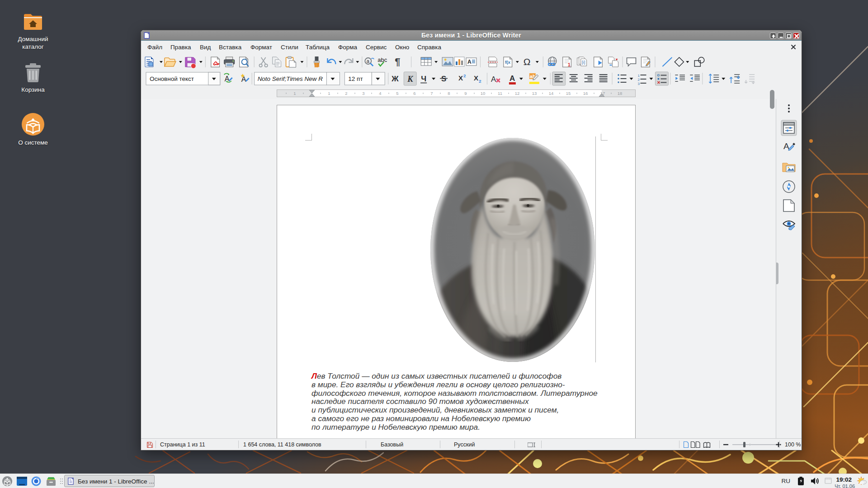 The width and height of the screenshot is (868, 488). What do you see at coordinates (552, 93) in the screenshot?
I see `svg-text: 14` at bounding box center [552, 93].